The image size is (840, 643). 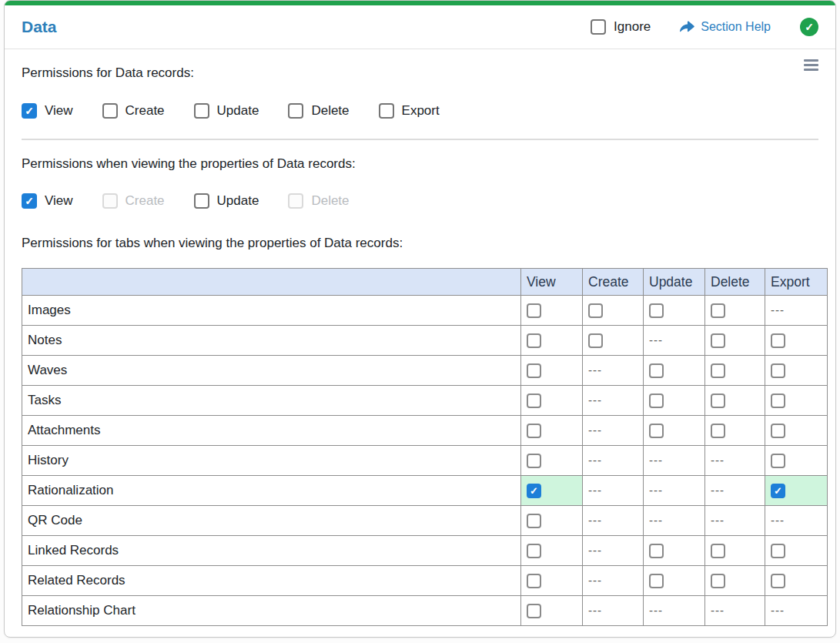 I want to click on records-permissions-label: Permissions for Data records:, so click(x=420, y=72).